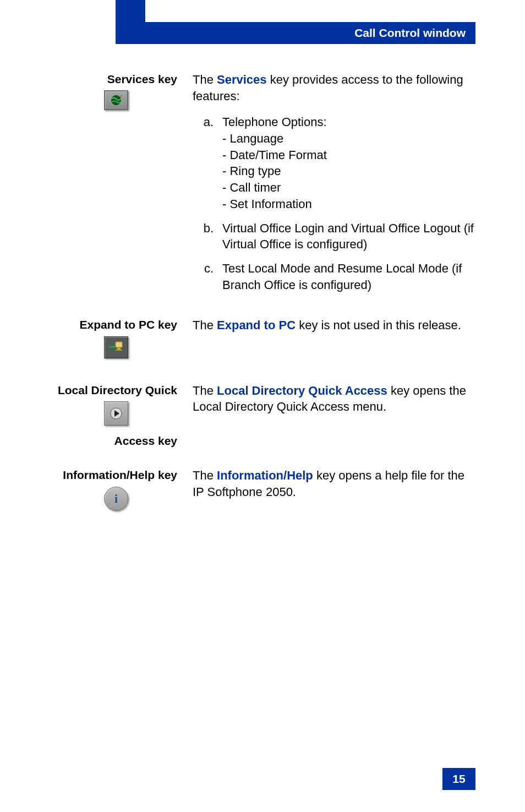  I want to click on list-marker-c: c., so click(207, 276).